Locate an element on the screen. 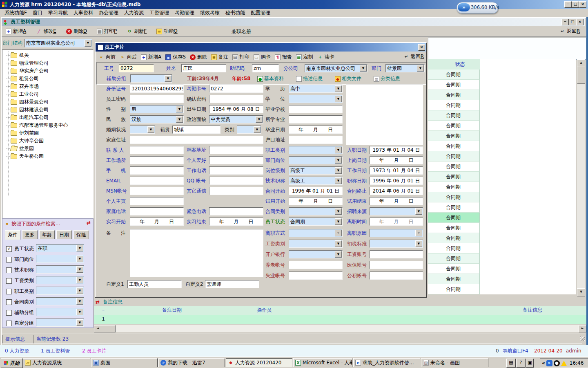  taskbar-item-5: e求助_人力资源软件使... is located at coordinates (387, 363).